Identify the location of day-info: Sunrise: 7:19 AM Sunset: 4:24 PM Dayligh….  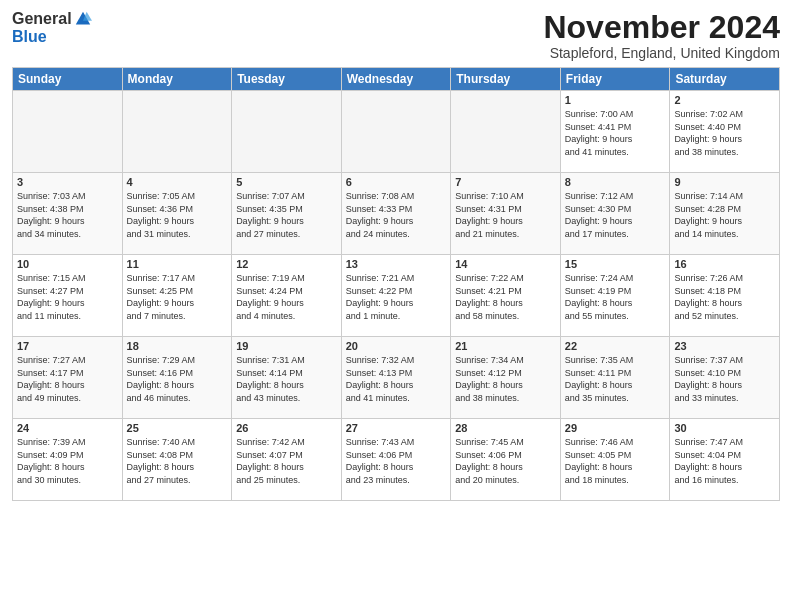
(286, 297).